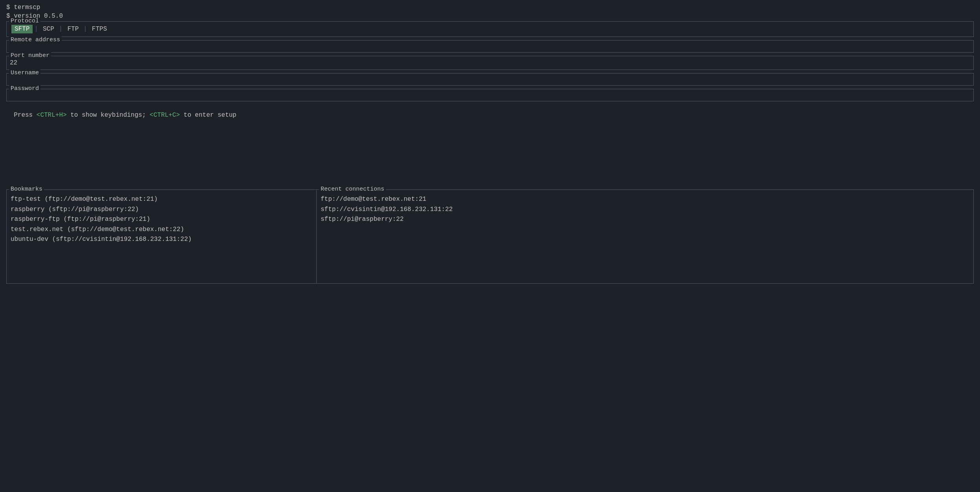 The height and width of the screenshot is (492, 980). What do you see at coordinates (22, 29) in the screenshot?
I see `tab-sftp: SFTP` at bounding box center [22, 29].